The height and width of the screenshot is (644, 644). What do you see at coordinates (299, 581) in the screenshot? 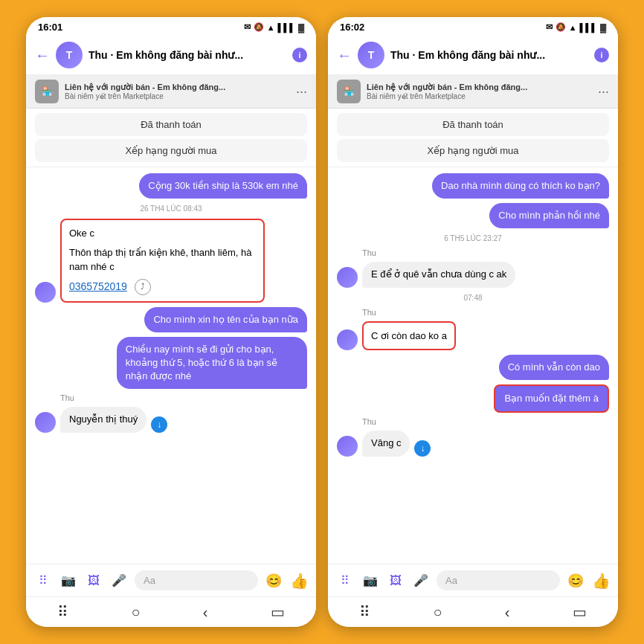
I see `like-icon-left: 👍` at bounding box center [299, 581].